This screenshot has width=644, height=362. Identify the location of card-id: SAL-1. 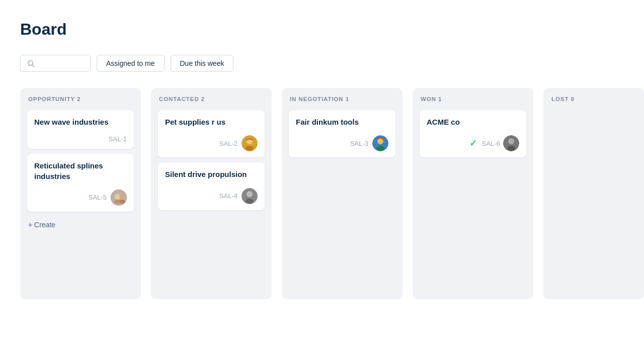
(118, 139).